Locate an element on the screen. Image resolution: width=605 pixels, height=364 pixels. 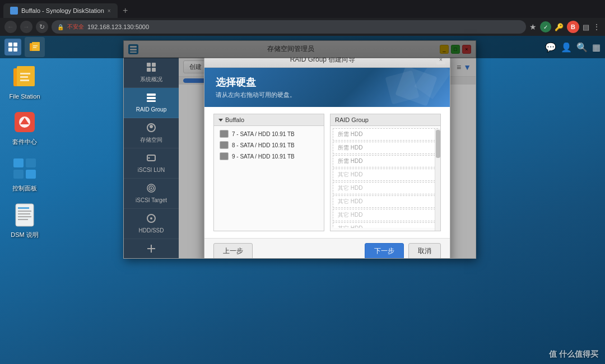
left-panel-title: Buffalo is located at coordinates (235, 120).